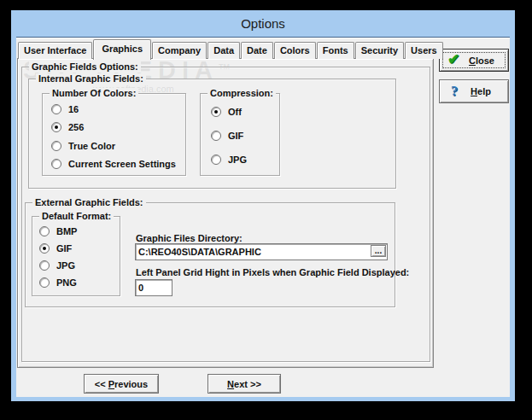 The width and height of the screenshot is (532, 420). Describe the element at coordinates (231, 50) in the screenshot. I see `tab-strip: User Interface Graphics Company Data Dat…` at that location.